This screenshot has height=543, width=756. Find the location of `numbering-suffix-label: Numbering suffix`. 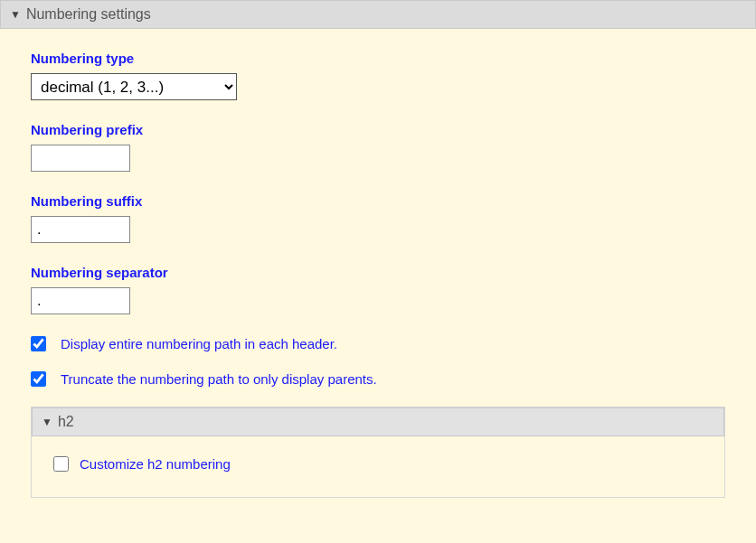

numbering-suffix-label: Numbering suffix is located at coordinates (378, 201).